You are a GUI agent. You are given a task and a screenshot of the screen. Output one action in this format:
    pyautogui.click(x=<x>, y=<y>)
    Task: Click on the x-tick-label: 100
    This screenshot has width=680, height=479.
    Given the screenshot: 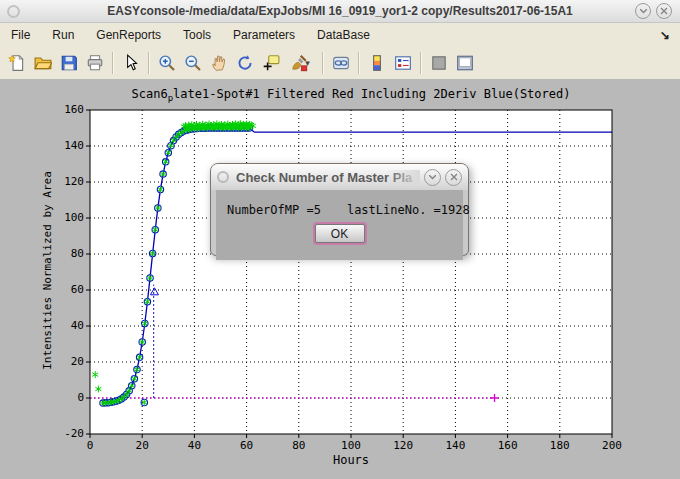 What is the action you would take?
    pyautogui.click(x=351, y=446)
    